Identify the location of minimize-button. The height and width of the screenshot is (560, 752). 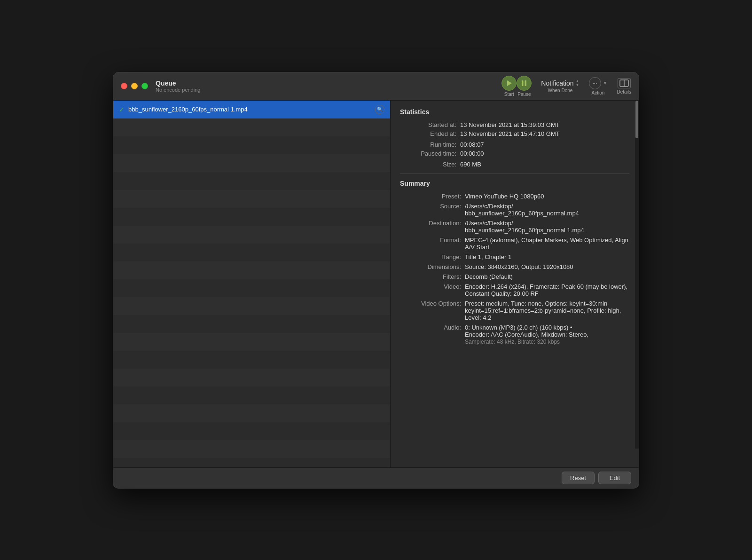
(134, 86).